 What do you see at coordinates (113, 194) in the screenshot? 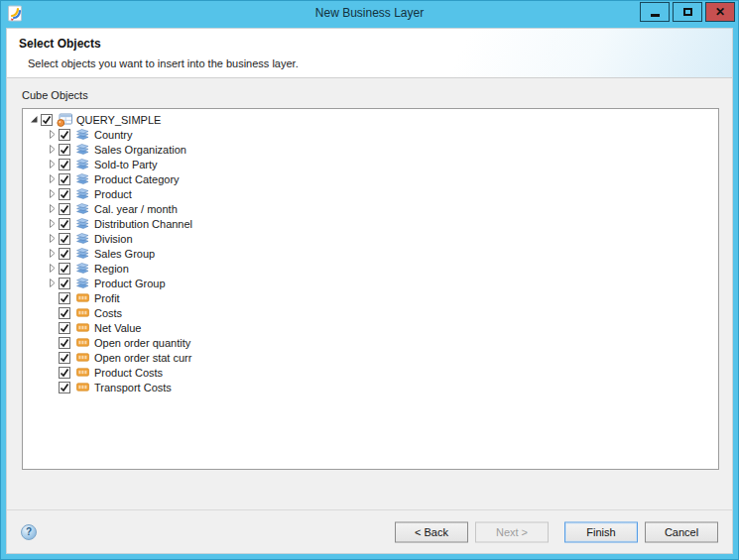
I see `tree-item-label: Product` at bounding box center [113, 194].